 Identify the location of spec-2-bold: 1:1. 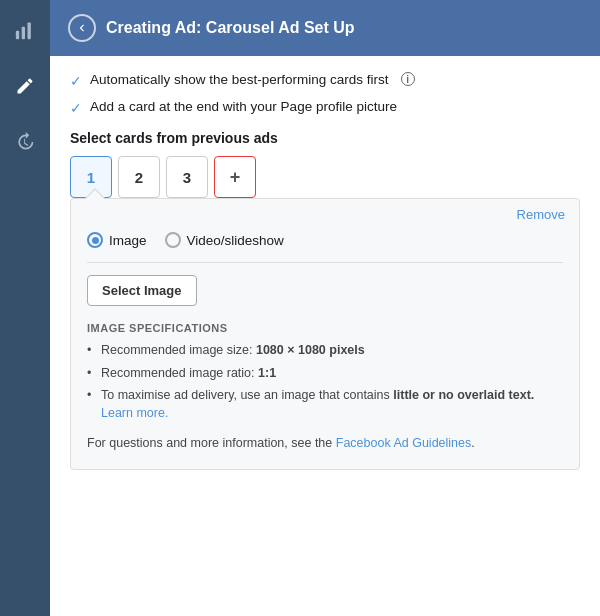
(267, 373).